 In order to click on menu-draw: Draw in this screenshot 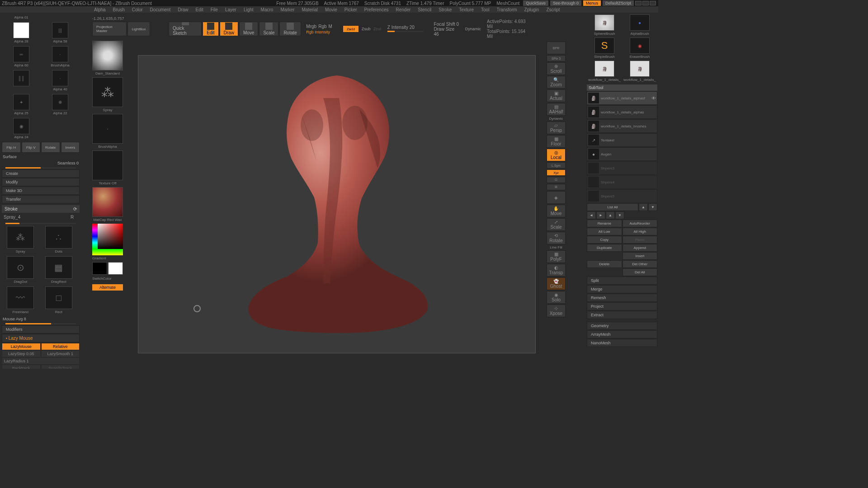, I will do `click(183, 10)`.